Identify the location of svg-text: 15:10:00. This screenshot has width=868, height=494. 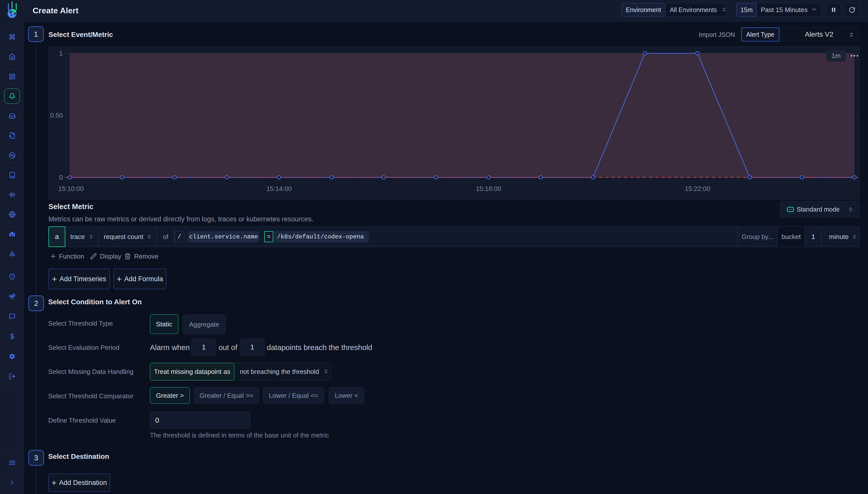
(71, 189).